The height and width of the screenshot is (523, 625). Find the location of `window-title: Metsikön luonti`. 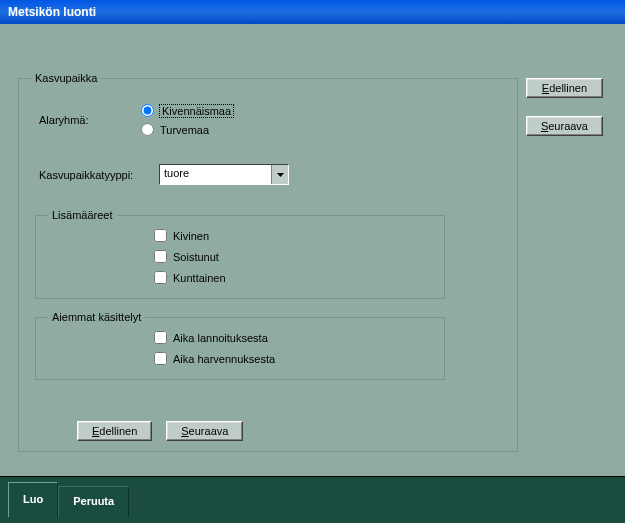

window-title: Metsikön luonti is located at coordinates (52, 12).